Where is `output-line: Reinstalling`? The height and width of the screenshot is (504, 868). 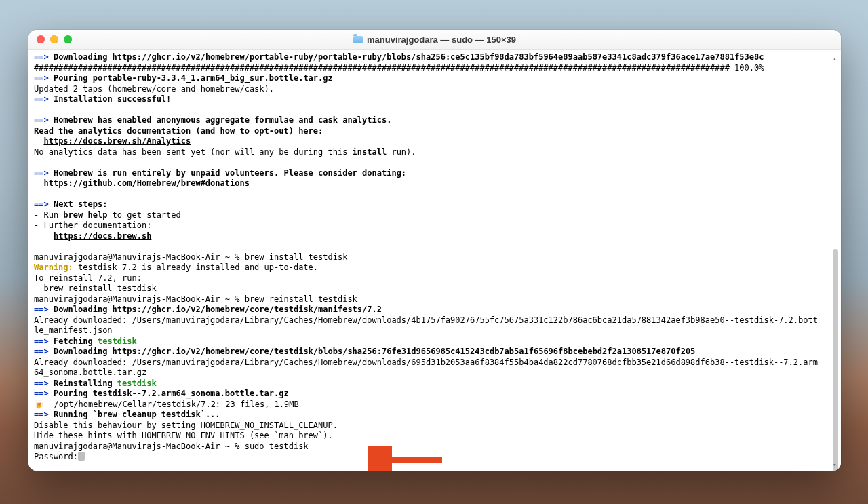
output-line: Reinstalling is located at coordinates (83, 383).